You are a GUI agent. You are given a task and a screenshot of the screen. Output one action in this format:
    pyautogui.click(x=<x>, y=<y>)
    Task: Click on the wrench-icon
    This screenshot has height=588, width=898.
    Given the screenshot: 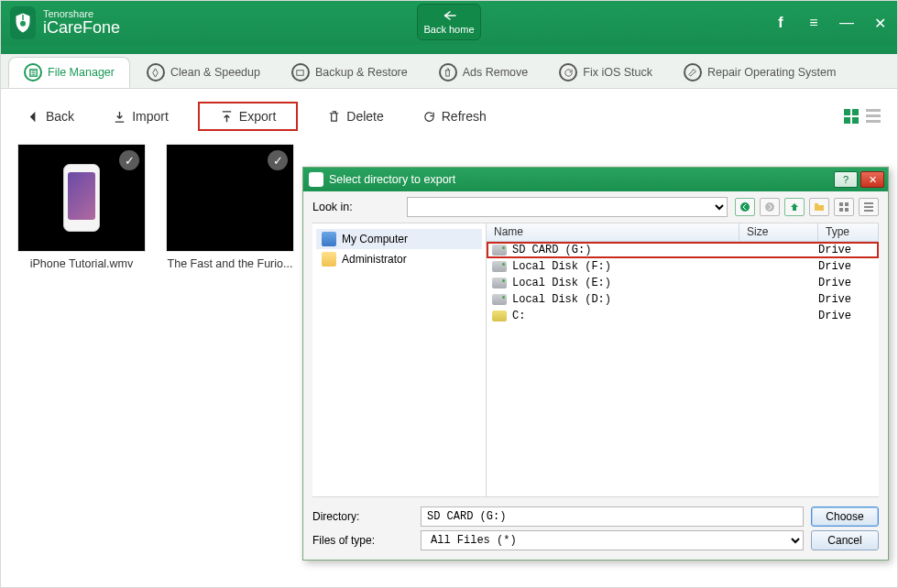 What is the action you would take?
    pyautogui.click(x=693, y=72)
    